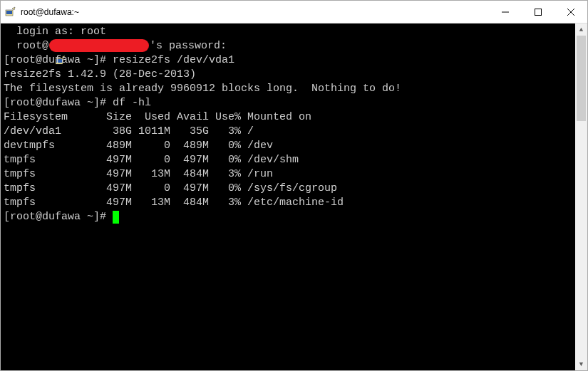  I want to click on command-text: df -hl, so click(132, 103).